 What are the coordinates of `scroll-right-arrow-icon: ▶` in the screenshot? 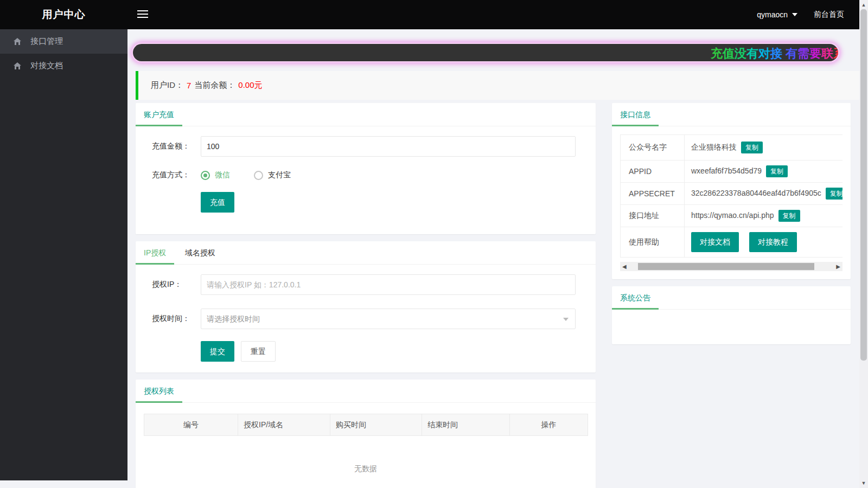 It's located at (838, 267).